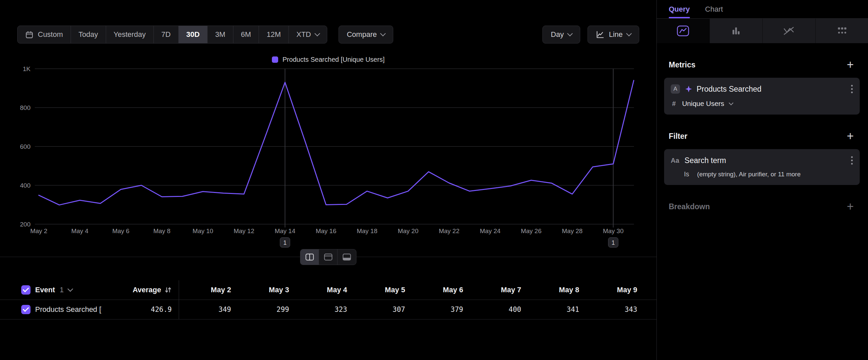 The image size is (868, 360). I want to click on date-column-header: May 8, so click(556, 290).